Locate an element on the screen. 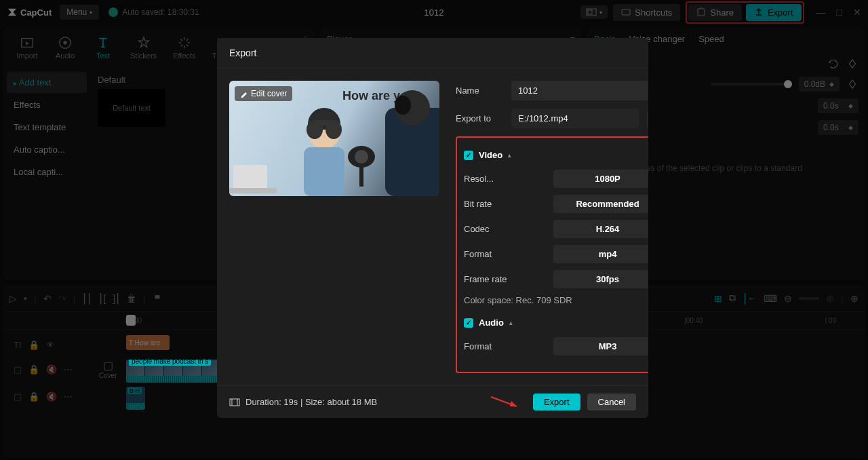 The height and width of the screenshot is (460, 868). film-icon is located at coordinates (235, 402).